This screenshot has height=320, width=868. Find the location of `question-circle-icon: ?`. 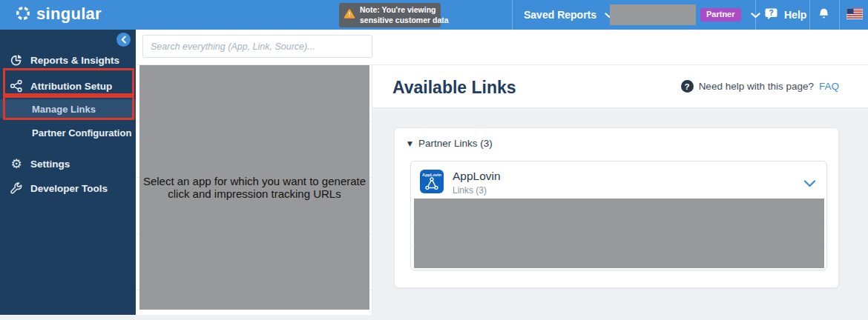

question-circle-icon: ? is located at coordinates (687, 86).